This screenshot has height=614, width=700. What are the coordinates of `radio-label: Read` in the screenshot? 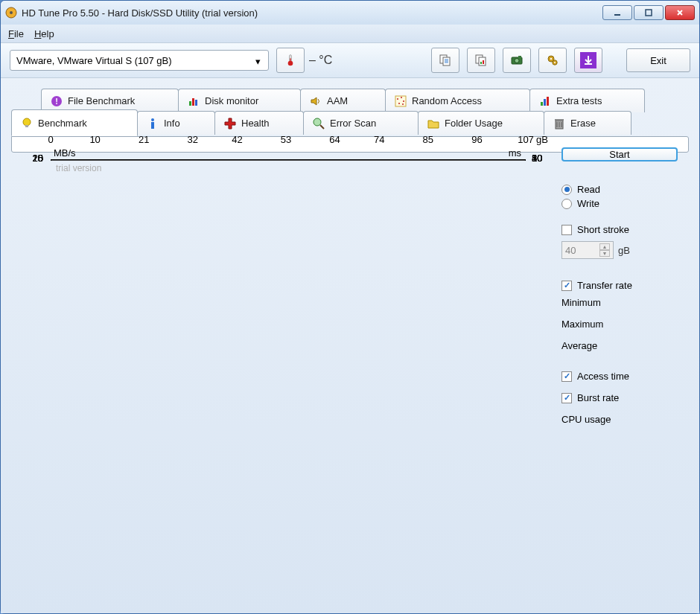 It's located at (588, 189).